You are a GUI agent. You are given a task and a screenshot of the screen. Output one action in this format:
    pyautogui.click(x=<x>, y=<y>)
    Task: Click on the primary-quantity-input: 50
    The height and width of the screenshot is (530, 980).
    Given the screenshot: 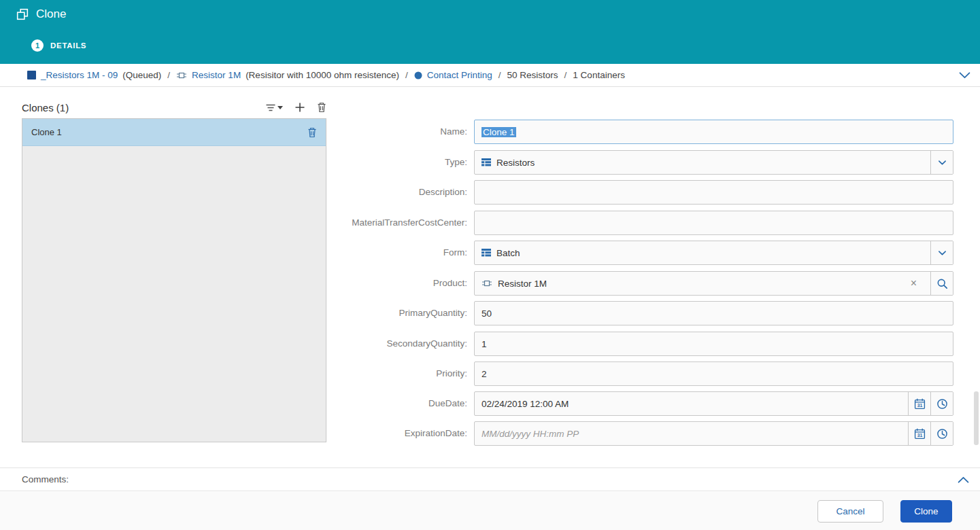 What is the action you would take?
    pyautogui.click(x=714, y=313)
    